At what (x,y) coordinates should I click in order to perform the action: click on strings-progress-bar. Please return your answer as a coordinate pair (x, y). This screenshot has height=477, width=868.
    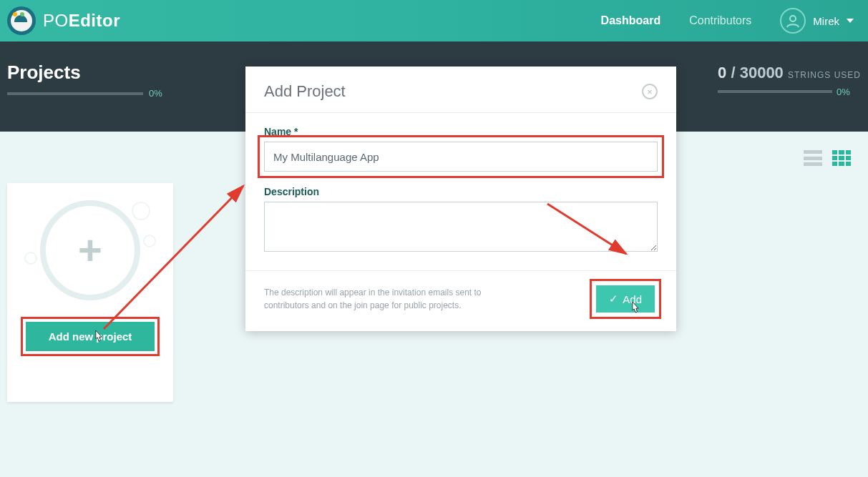
    Looking at the image, I should click on (775, 92).